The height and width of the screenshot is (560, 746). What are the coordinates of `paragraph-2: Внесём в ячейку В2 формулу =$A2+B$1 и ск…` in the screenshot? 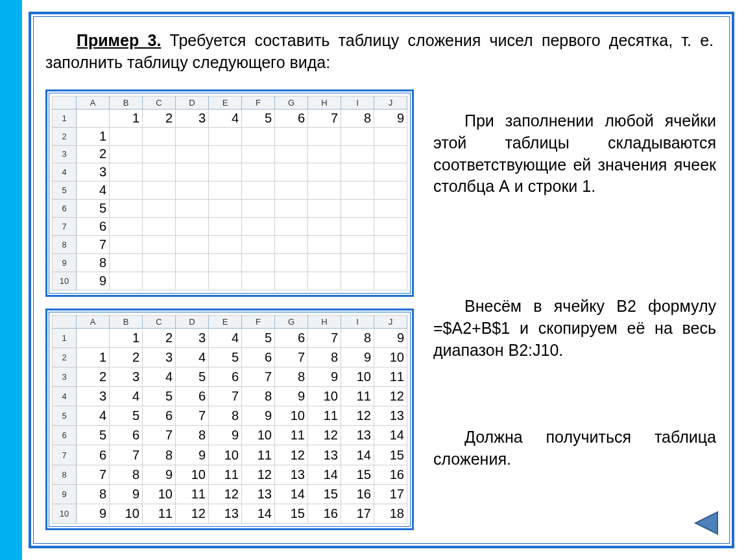 It's located at (575, 328).